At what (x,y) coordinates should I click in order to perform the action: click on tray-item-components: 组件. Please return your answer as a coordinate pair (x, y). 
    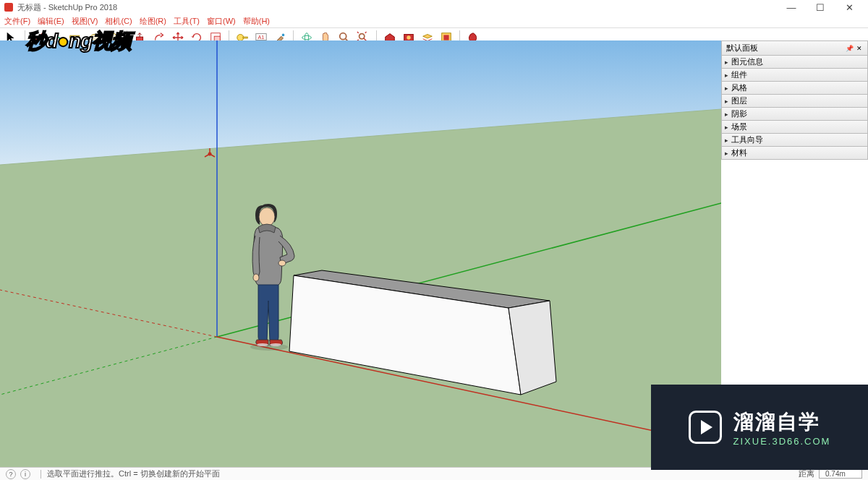
    Looking at the image, I should click on (794, 75).